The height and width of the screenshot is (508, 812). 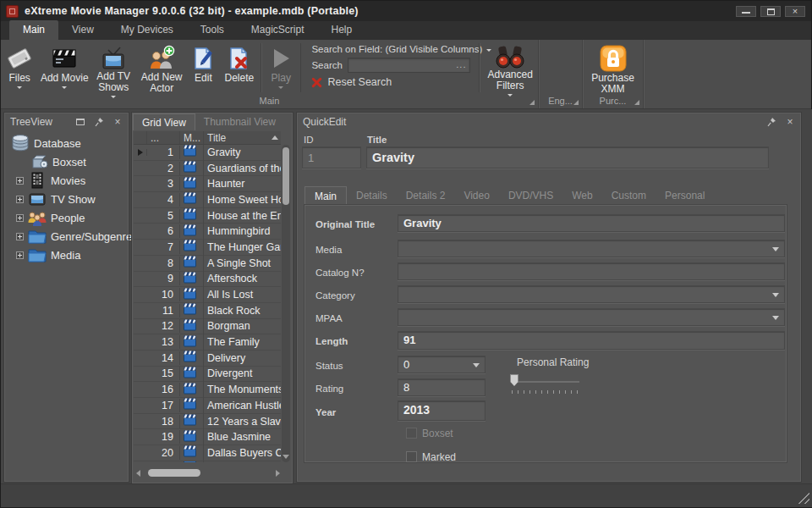 I want to click on title-field: Gravity, so click(x=568, y=157).